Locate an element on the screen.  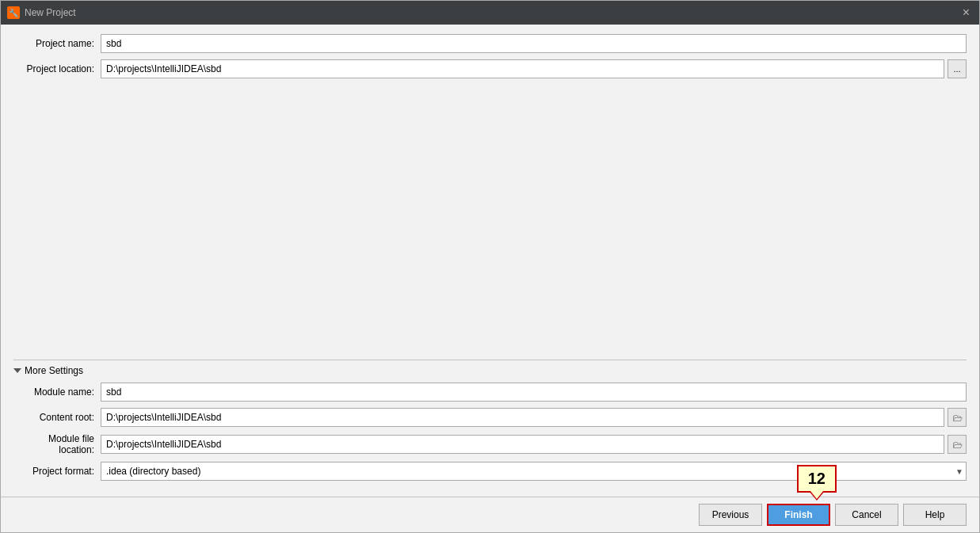
project-location-input-wrap: ... is located at coordinates (534, 69).